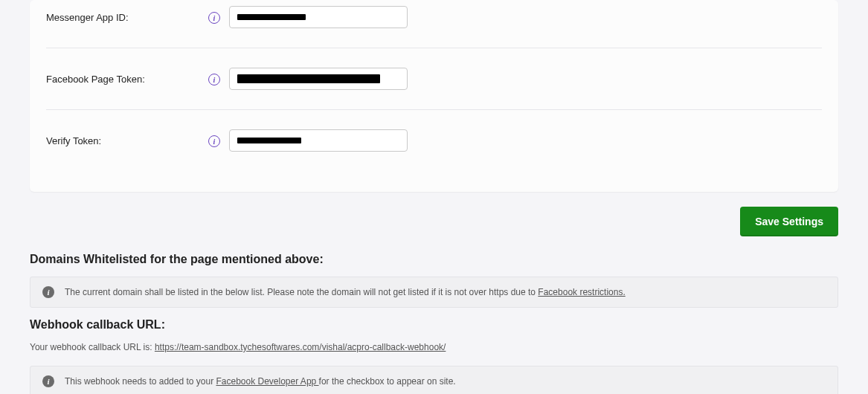  What do you see at coordinates (127, 79) in the screenshot?
I see `page-token-label: Facebook Page Token:` at bounding box center [127, 79].